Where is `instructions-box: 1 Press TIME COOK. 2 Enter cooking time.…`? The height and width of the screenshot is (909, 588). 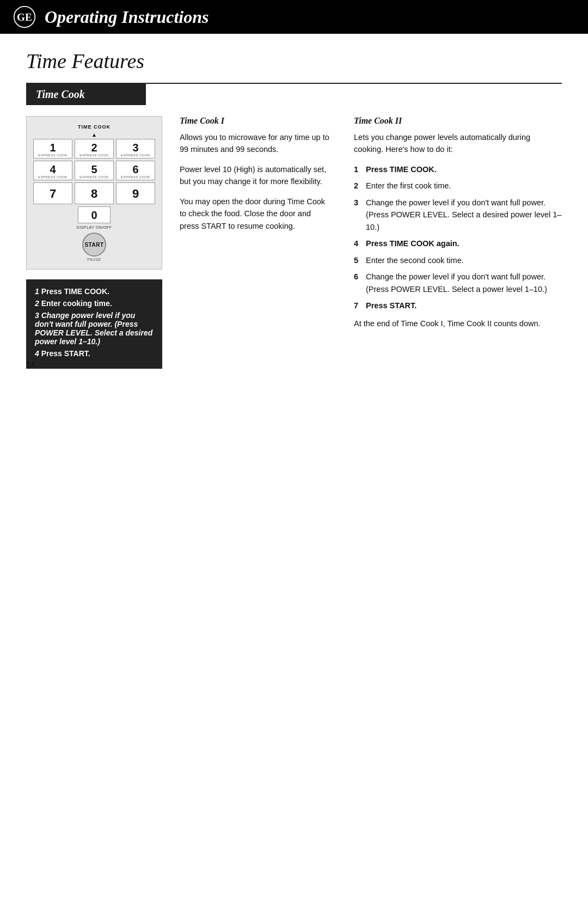 instructions-box: 1 Press TIME COOK. 2 Enter cooking time.… is located at coordinates (94, 324).